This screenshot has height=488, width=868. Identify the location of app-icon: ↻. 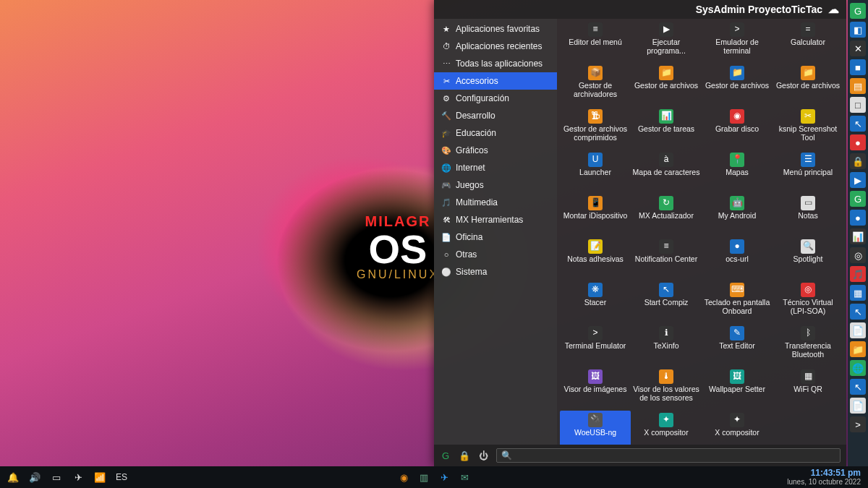
(666, 203).